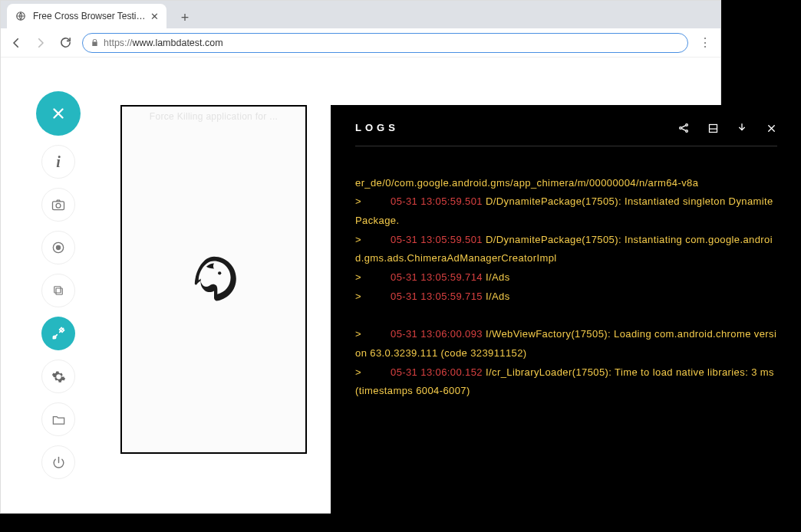  Describe the element at coordinates (742, 128) in the screenshot. I see `download-icon` at that location.